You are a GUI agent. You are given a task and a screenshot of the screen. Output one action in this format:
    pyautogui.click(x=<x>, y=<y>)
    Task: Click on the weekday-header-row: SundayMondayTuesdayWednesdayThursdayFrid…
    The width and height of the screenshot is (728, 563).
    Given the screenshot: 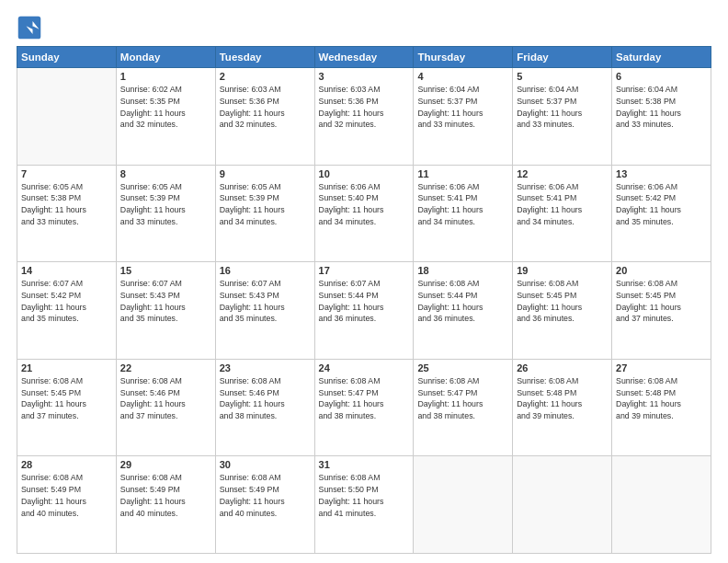 What is the action you would take?
    pyautogui.click(x=364, y=57)
    